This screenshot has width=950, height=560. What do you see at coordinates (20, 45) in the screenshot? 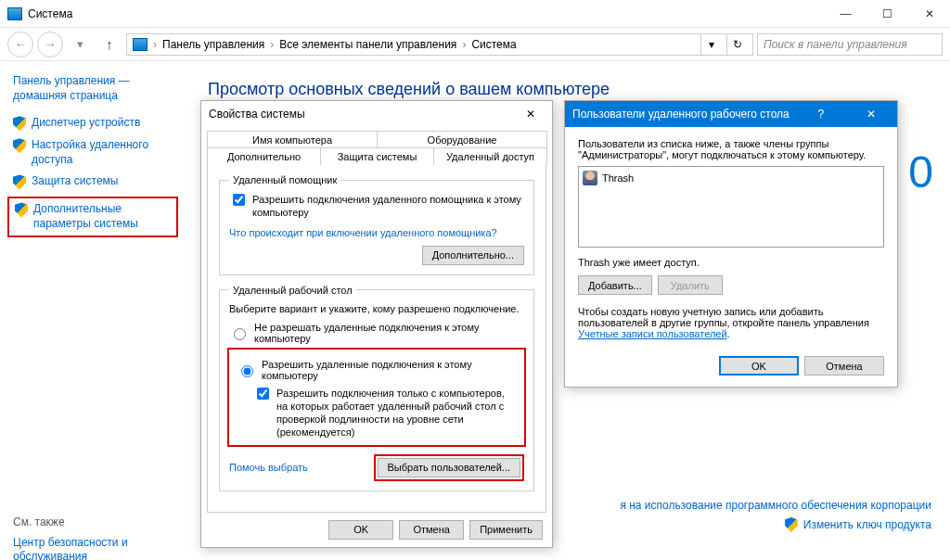
I see `back-button: ←` at bounding box center [20, 45].